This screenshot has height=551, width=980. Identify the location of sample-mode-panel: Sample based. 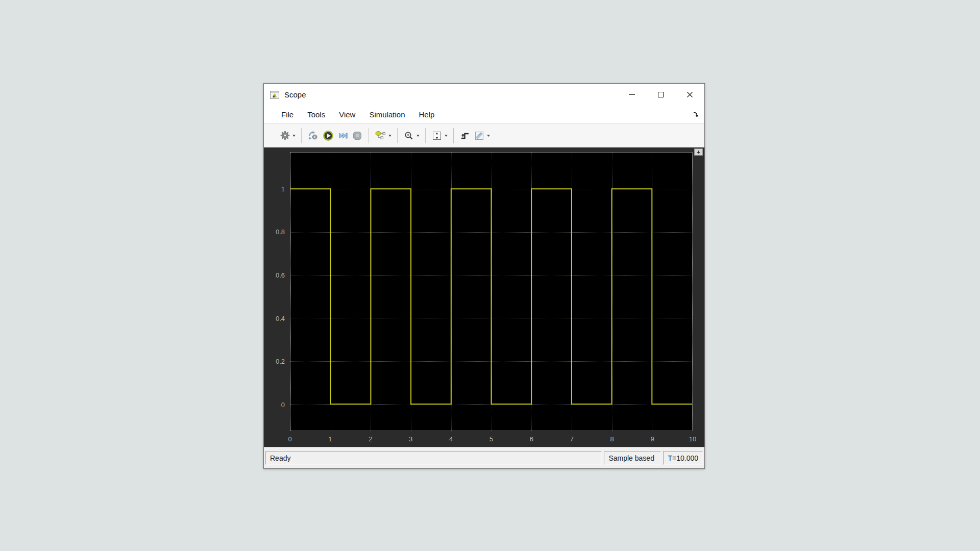
(632, 458).